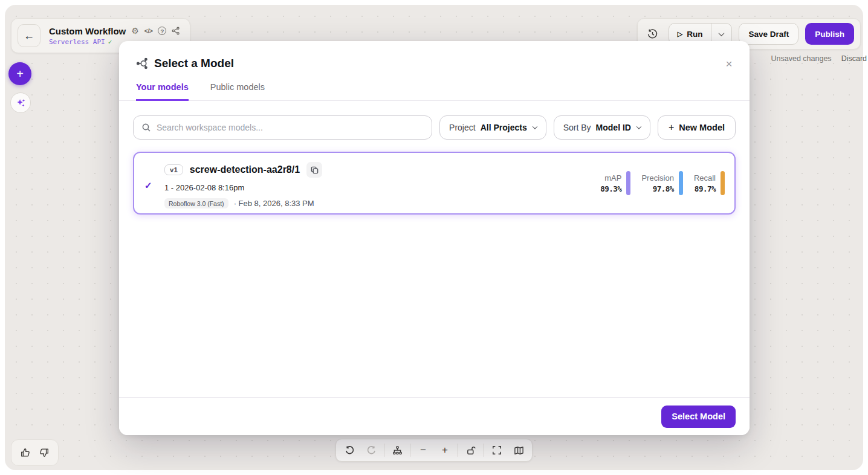 This screenshot has height=475, width=868. I want to click on close-icon: ×, so click(729, 64).